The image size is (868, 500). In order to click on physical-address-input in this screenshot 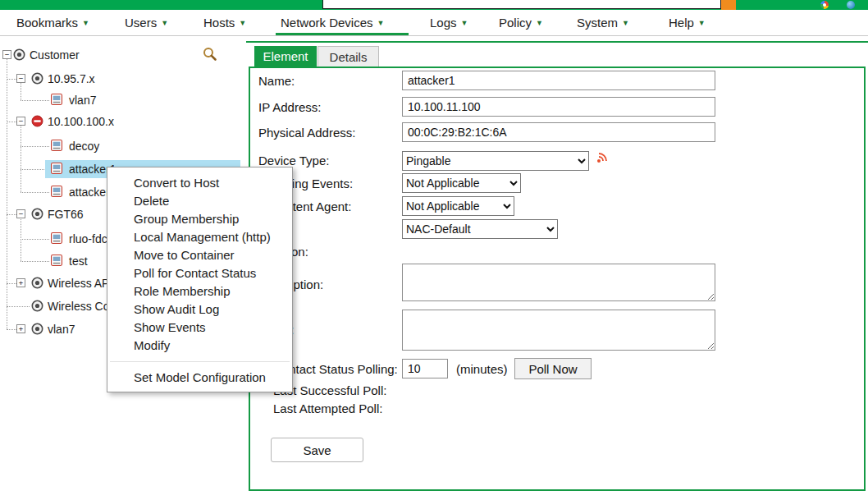, I will do `click(559, 132)`.